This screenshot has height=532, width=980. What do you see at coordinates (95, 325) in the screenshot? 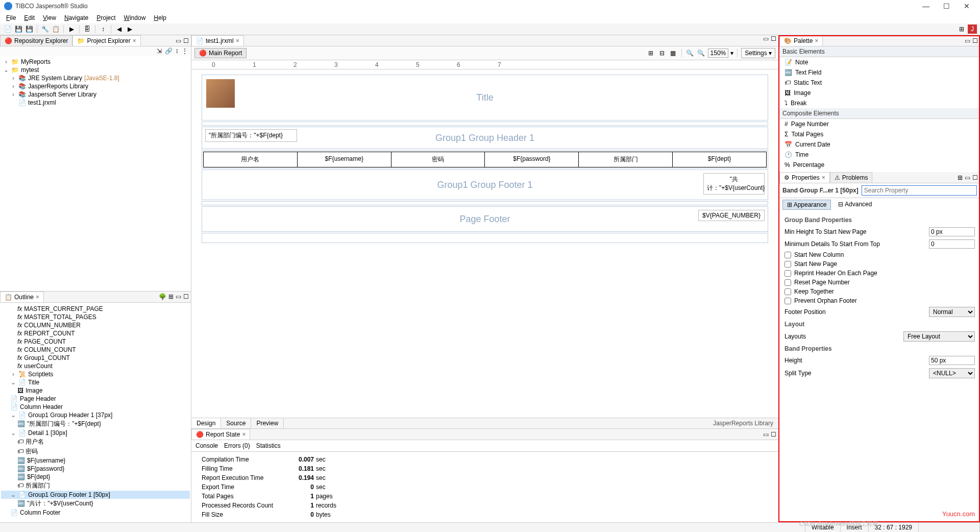
I see `outline-var: fx COLUMN_NUMBER` at bounding box center [95, 325].